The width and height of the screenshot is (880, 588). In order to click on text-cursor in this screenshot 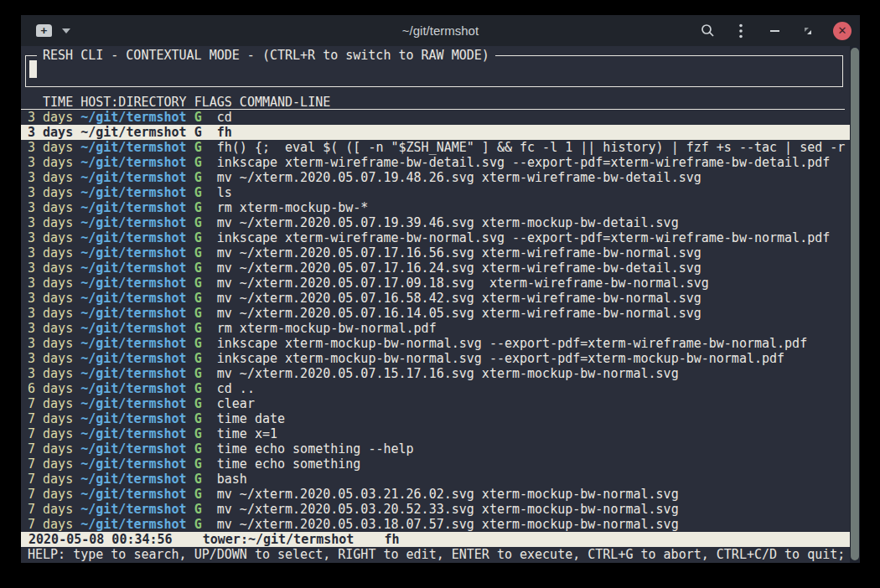, I will do `click(34, 69)`.